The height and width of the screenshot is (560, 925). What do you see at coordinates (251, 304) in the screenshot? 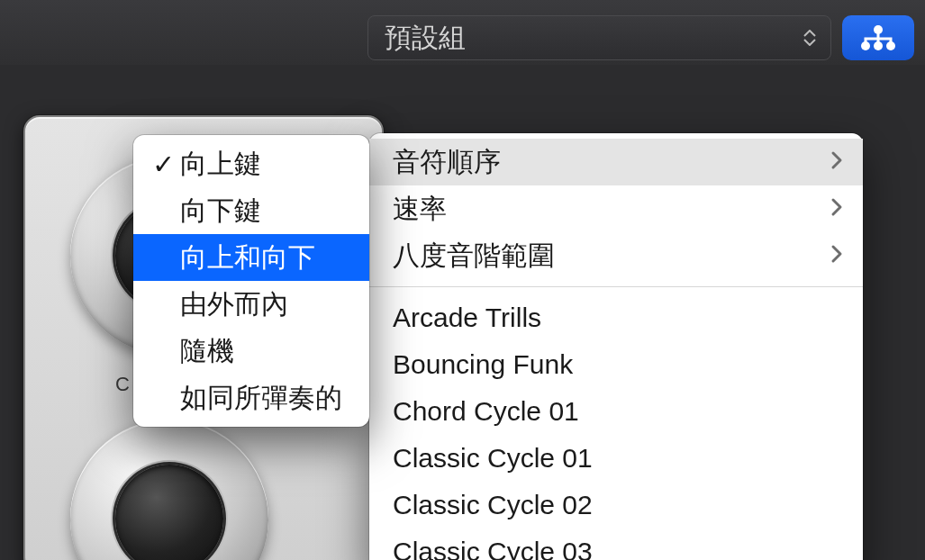
I see `note-order-option: 由外而內` at bounding box center [251, 304].